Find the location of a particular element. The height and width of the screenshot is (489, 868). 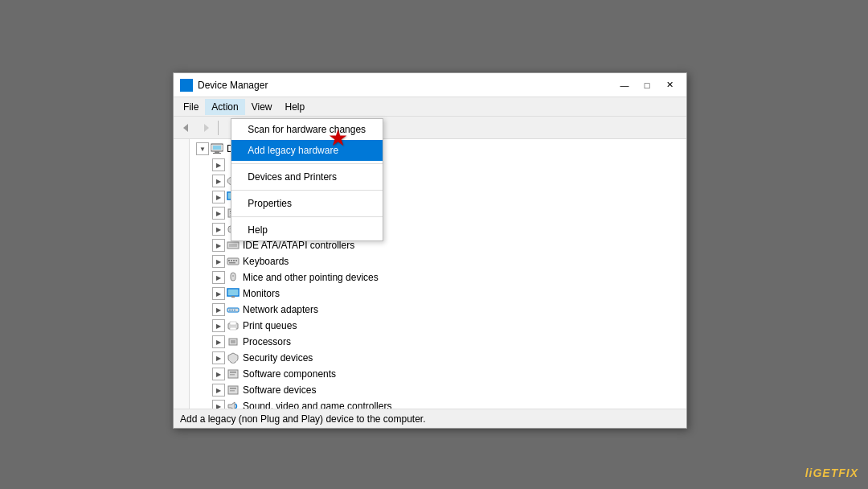

tree-item: ▶ Sound, video and game controllers is located at coordinates (438, 404).